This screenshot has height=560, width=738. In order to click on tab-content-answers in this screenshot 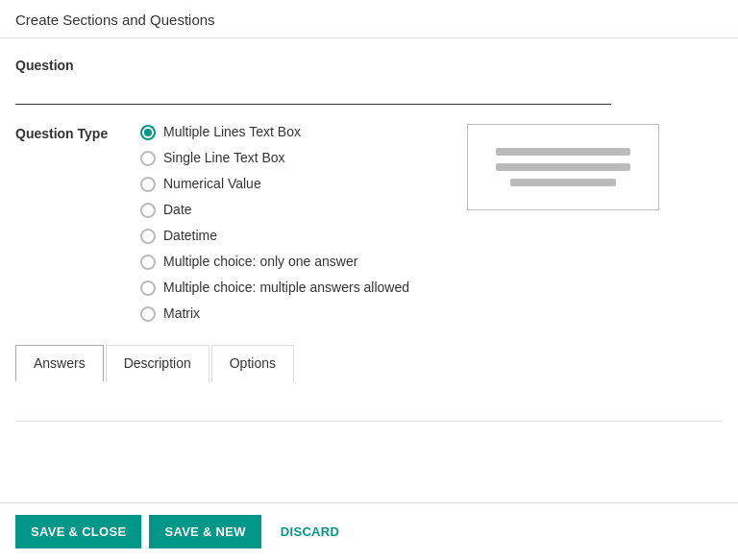, I will do `click(369, 402)`.